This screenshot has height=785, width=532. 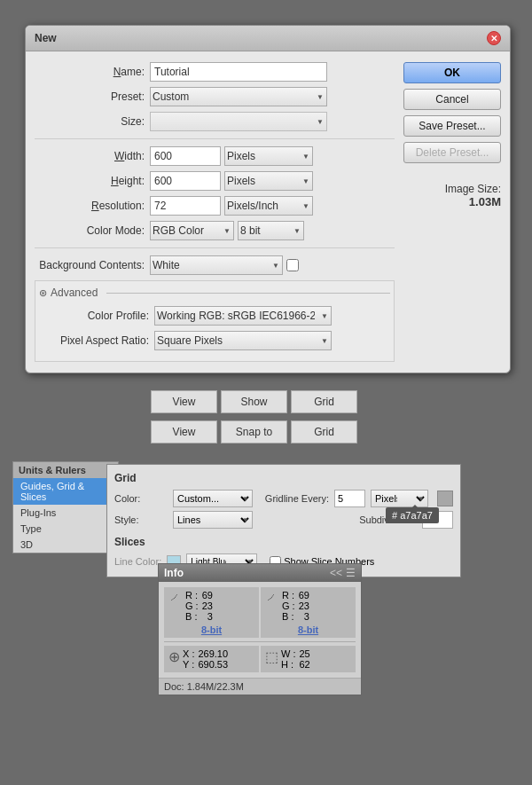 I want to click on pixel-aspect-wrapper: Square Pixels, so click(x=243, y=341).